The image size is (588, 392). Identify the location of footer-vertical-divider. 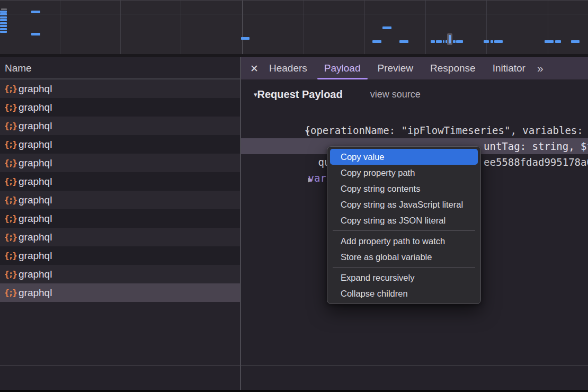
(240, 378).